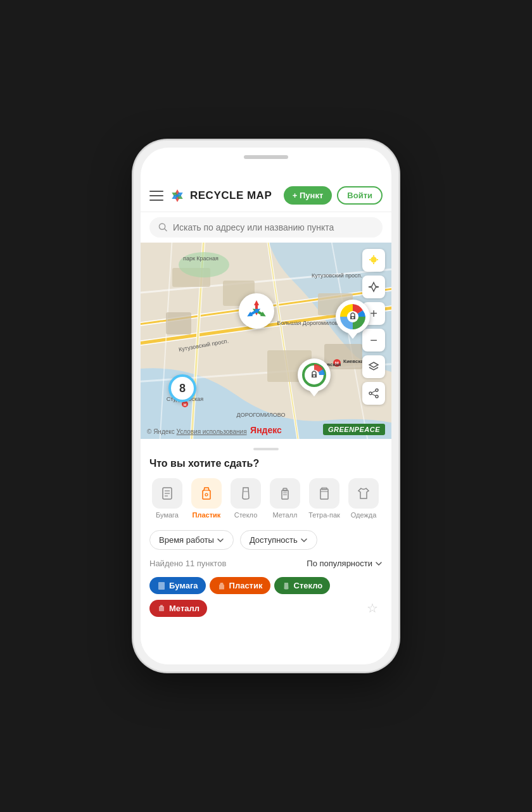 This screenshot has width=532, height=812. I want to click on category-tetra: Тетра-пак, so click(324, 498).